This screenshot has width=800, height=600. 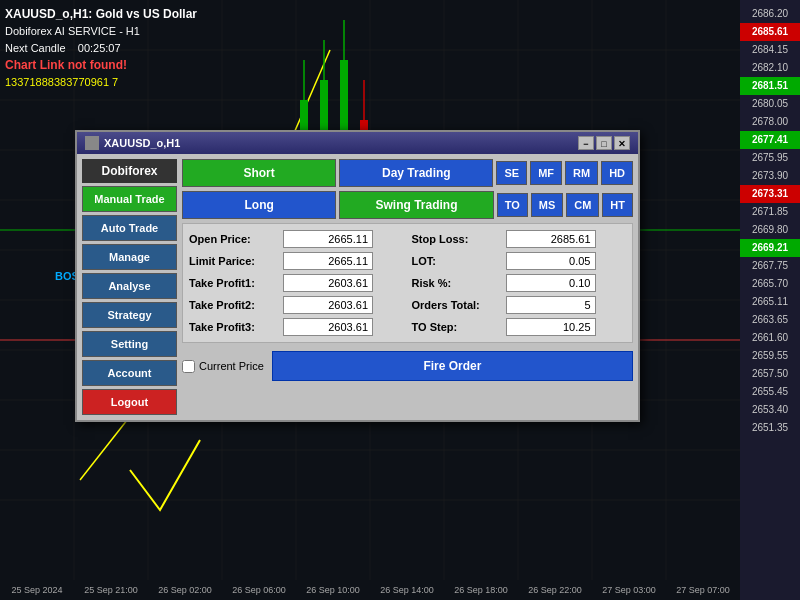 What do you see at coordinates (770, 212) in the screenshot?
I see `price-label: 2671.85` at bounding box center [770, 212].